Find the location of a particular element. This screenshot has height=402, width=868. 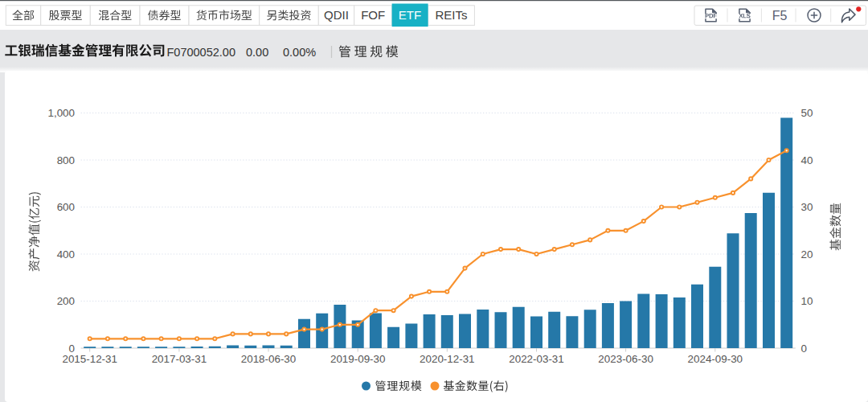

svg-text: 400 is located at coordinates (66, 254).